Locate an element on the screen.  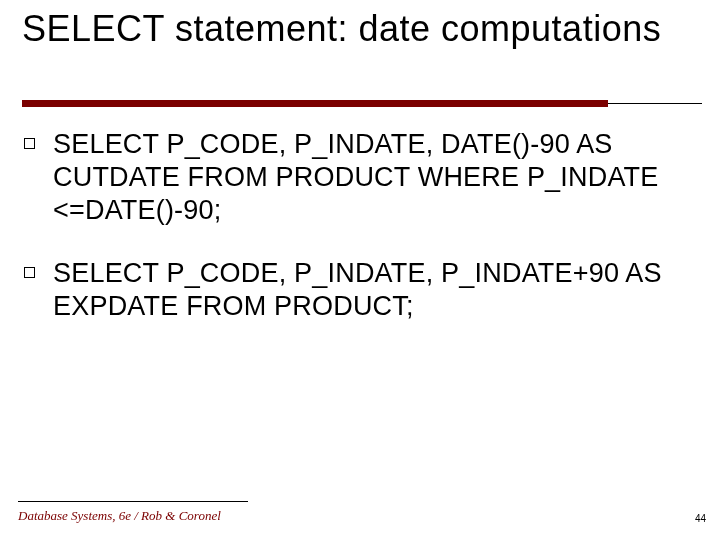
slide-title: SELECT statement: date computations is located at coordinates (360, 24).